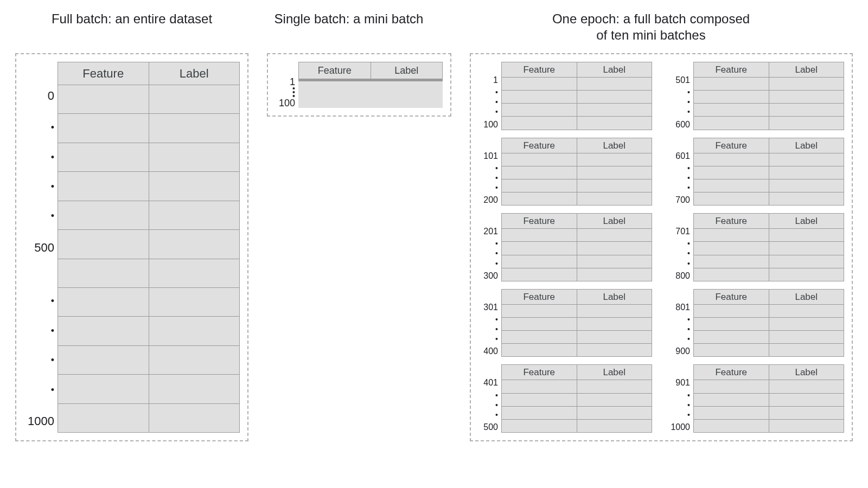 This screenshot has width=868, height=488. What do you see at coordinates (487, 232) in the screenshot?
I see `row-index-label: 201` at bounding box center [487, 232].